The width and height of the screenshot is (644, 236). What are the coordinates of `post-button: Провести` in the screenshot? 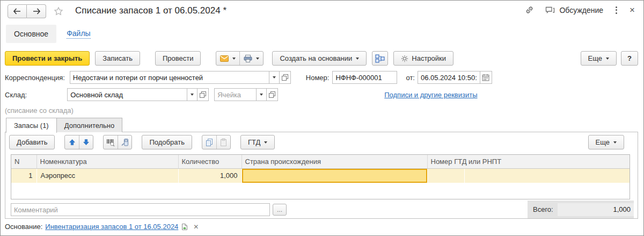 It's located at (178, 58).